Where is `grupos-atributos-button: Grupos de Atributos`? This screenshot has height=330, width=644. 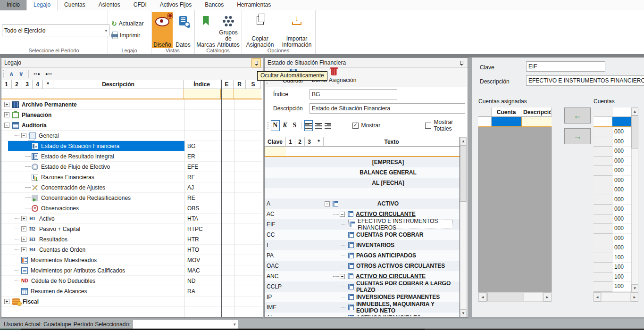
grupos-atributos-button: Grupos de Atributos is located at coordinates (228, 30).